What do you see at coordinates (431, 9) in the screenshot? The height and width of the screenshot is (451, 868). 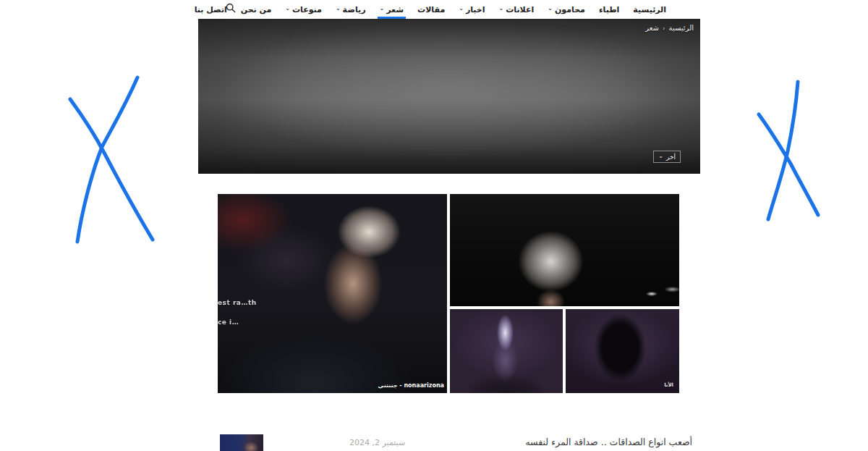 I see `nav-item-articles: مقالات` at bounding box center [431, 9].